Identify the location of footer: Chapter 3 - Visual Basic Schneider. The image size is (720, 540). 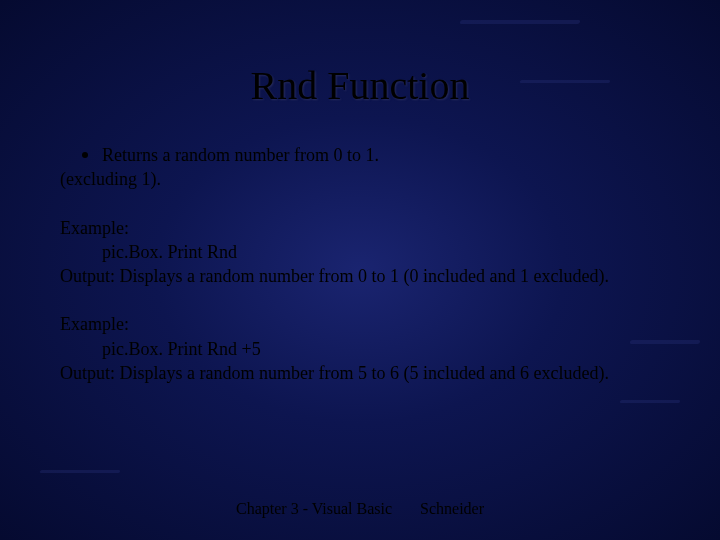
(360, 509).